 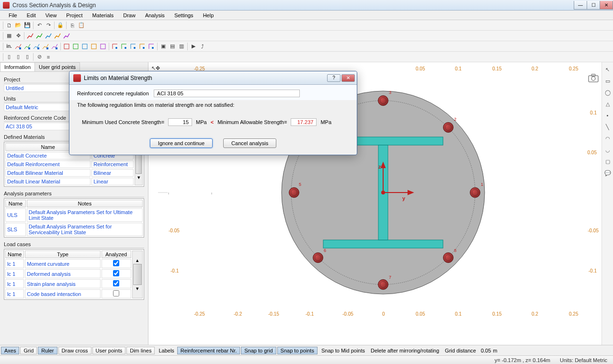 I want to click on lock-icon: 🔒, so click(x=60, y=25).